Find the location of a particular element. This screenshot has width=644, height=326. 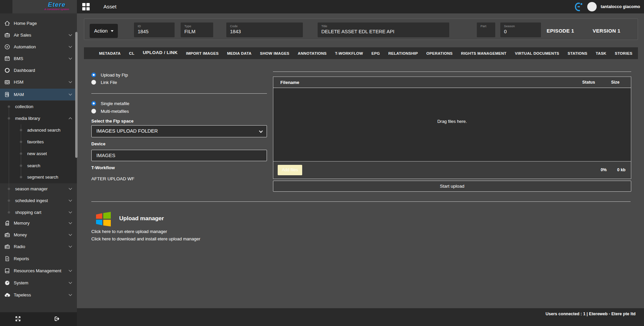

version-value: VERSION 1 is located at coordinates (606, 31).